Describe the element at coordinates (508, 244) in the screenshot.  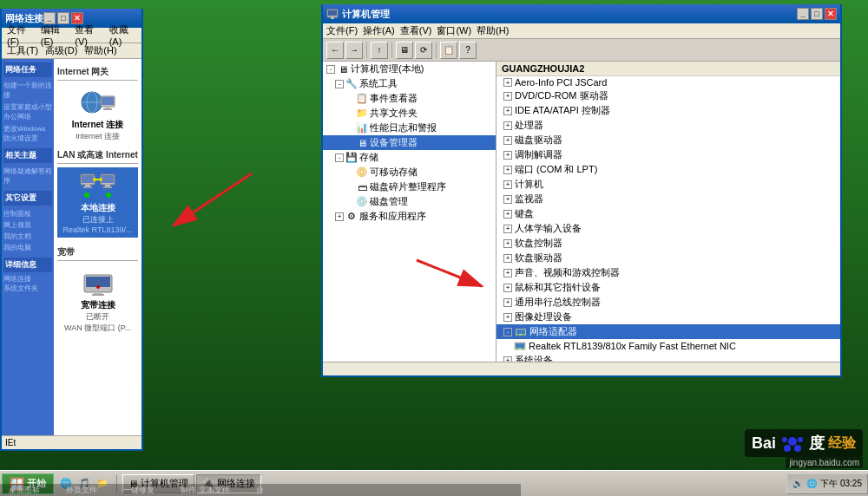
I see `floppy-ctrl-expand: +` at that location.